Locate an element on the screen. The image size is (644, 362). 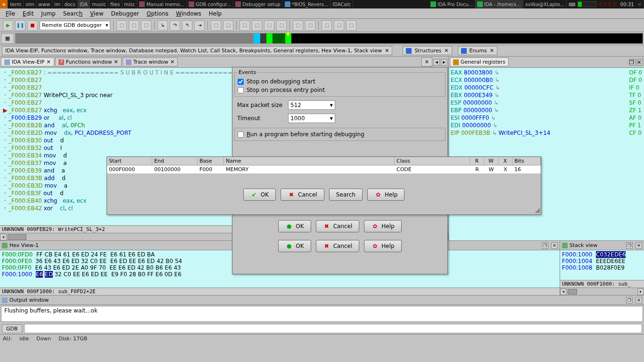
run-before-checkbox: Run a program before starting debugging is located at coordinates (340, 134).